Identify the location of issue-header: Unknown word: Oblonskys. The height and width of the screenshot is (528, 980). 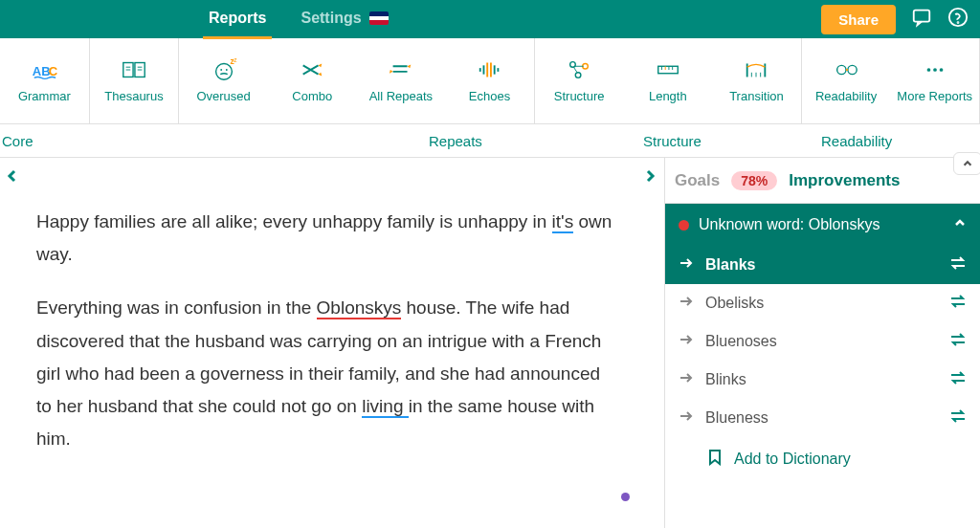
(823, 225).